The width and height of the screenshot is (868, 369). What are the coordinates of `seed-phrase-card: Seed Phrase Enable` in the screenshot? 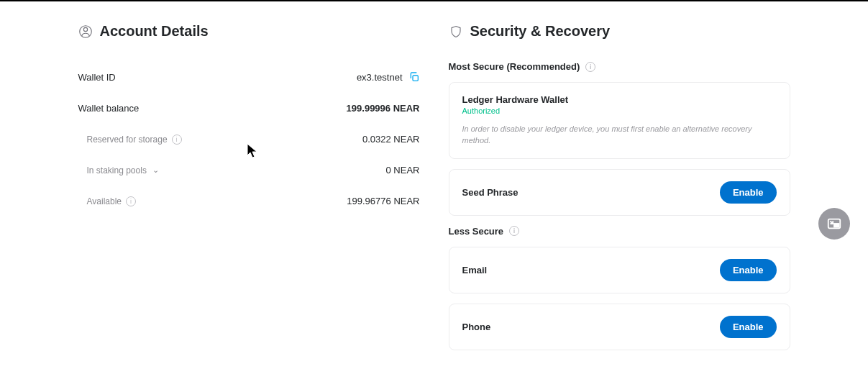 It's located at (620, 193).